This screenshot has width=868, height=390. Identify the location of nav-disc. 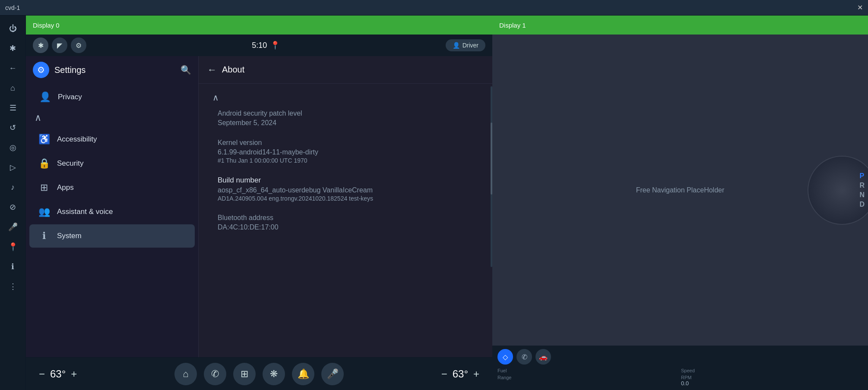
(838, 190).